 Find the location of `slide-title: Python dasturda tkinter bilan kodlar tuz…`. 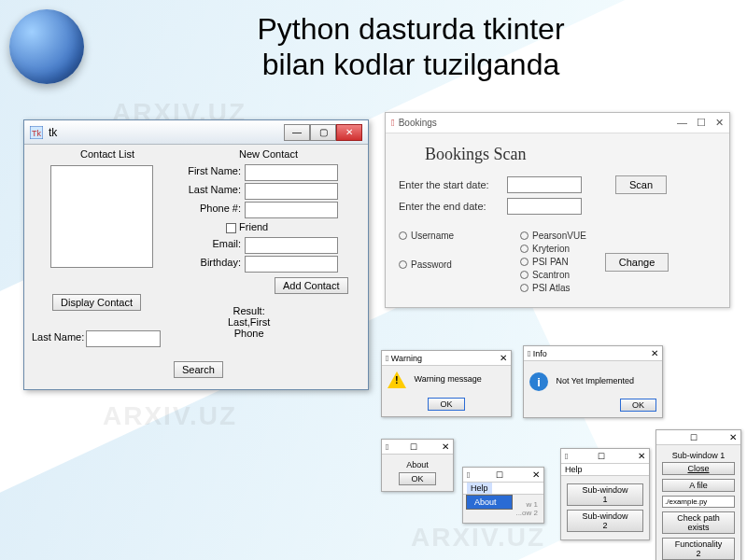

slide-title: Python dasturda tkinter bilan kodlar tuz… is located at coordinates (411, 47).